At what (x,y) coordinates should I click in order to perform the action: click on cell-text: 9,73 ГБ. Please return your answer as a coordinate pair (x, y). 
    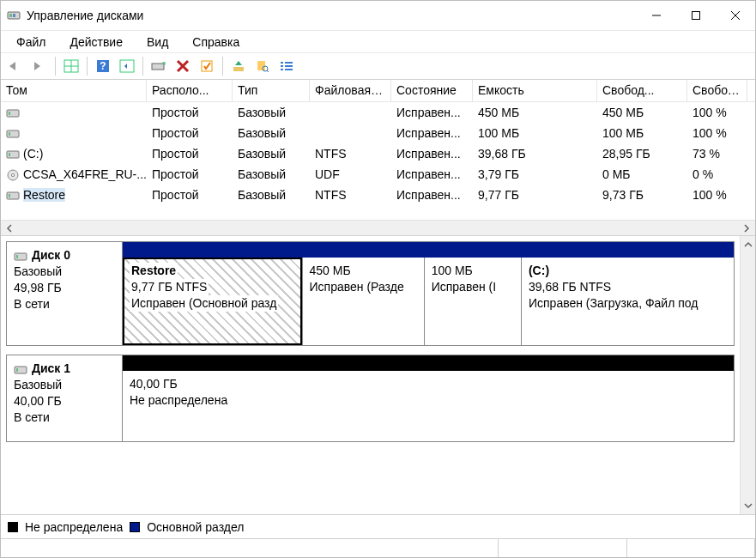
    Looking at the image, I should click on (623, 195).